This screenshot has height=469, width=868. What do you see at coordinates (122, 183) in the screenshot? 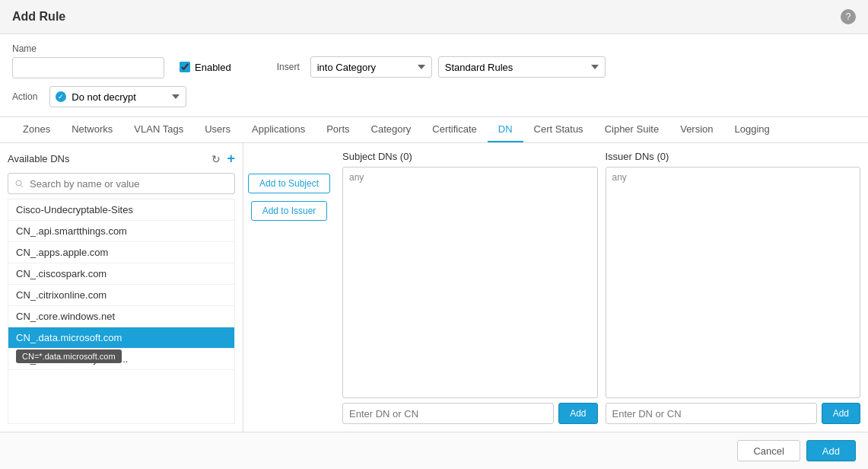
I see `search-input` at bounding box center [122, 183].